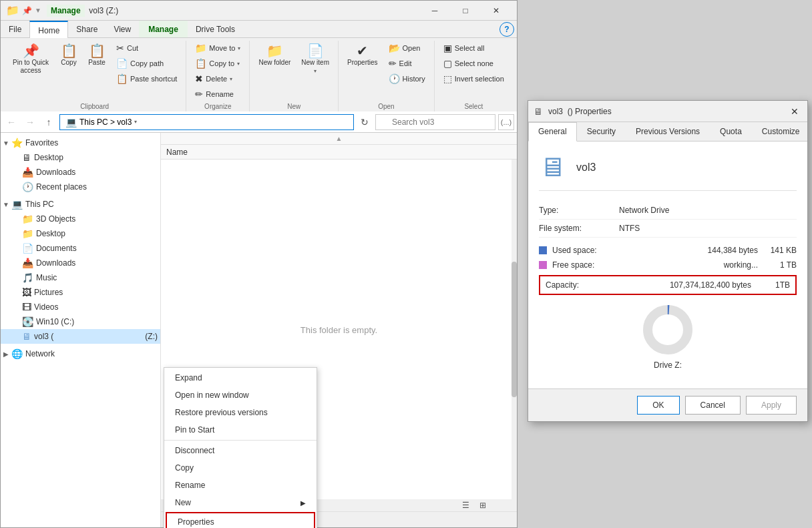 The width and height of the screenshot is (812, 528). Describe the element at coordinates (49, 29) in the screenshot. I see `tab-home: Home` at that location.